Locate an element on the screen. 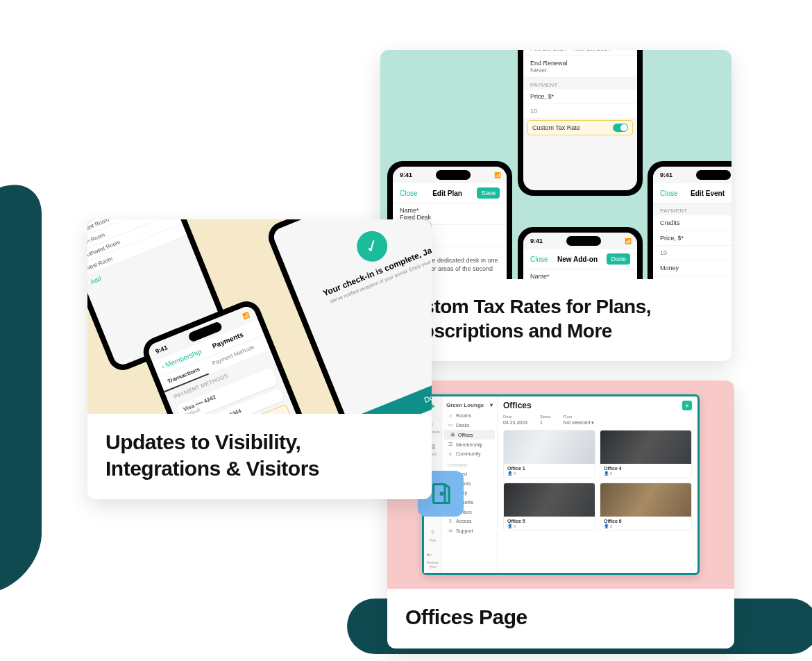 Image resolution: width=812 pixels, height=661 pixels. nav-access: ⎘Access is located at coordinates (469, 521).